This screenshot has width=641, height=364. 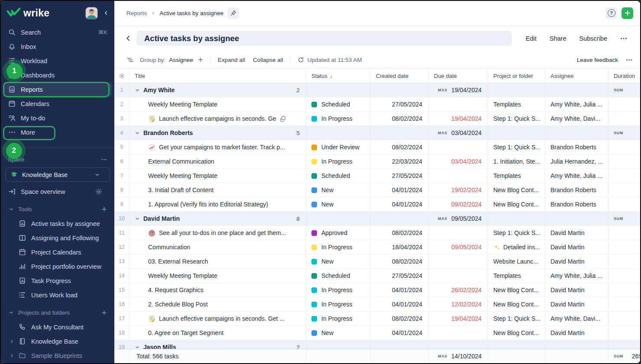 What do you see at coordinates (377, 162) in the screenshot?
I see `table-row: 6External CommunicationIn Progress22/03/…` at bounding box center [377, 162].